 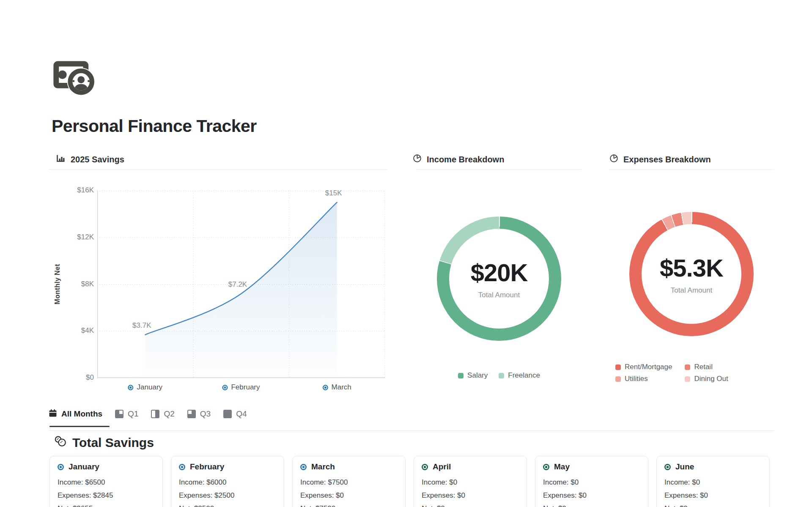 I want to click on quarter-4-icon, so click(x=228, y=414).